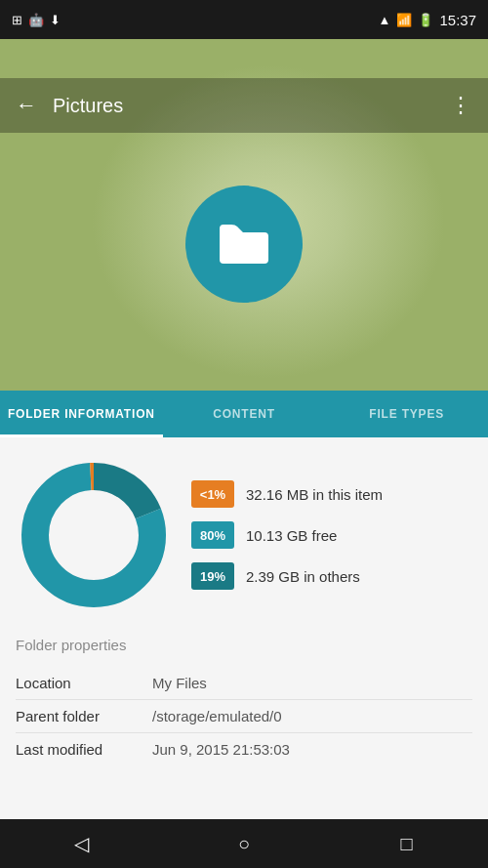  I want to click on tabs-bar: FOLDER INFORMATION CONTENT FILE TYPES, so click(244, 414).